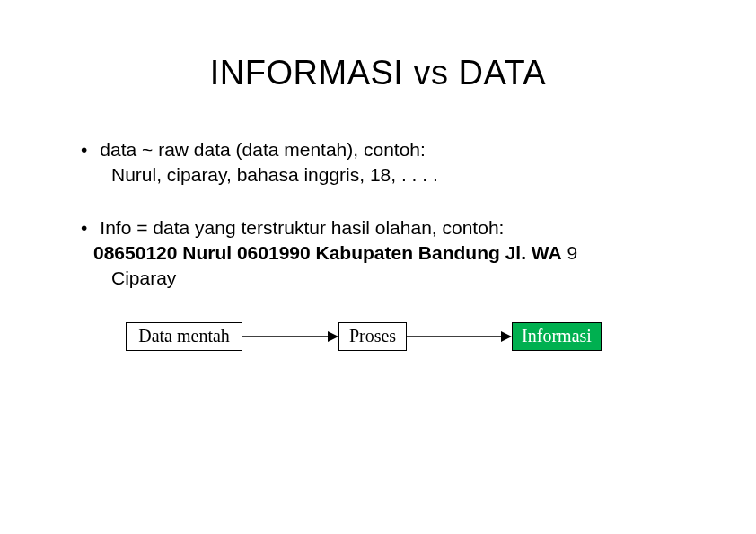 The width and height of the screenshot is (756, 534). Describe the element at coordinates (377, 341) in the screenshot. I see `flow-diagram: Data mentah Proses Informasi` at that location.